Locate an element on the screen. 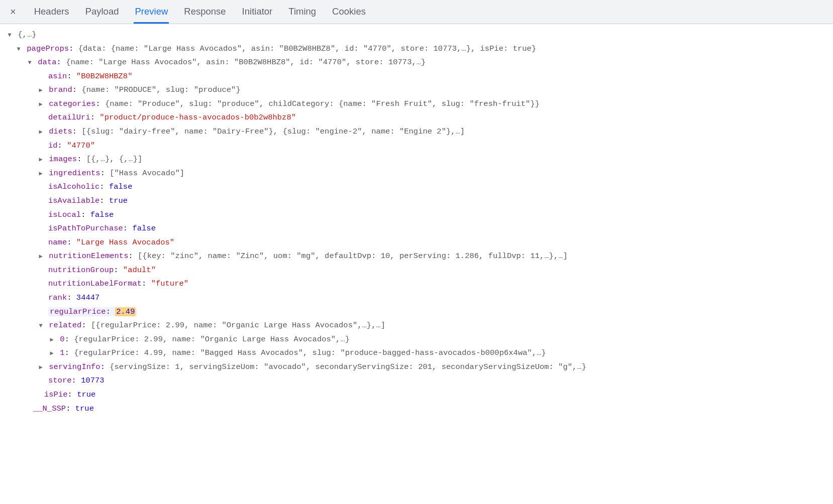 The width and height of the screenshot is (833, 504). tree-row: id: "4770" is located at coordinates (416, 146).